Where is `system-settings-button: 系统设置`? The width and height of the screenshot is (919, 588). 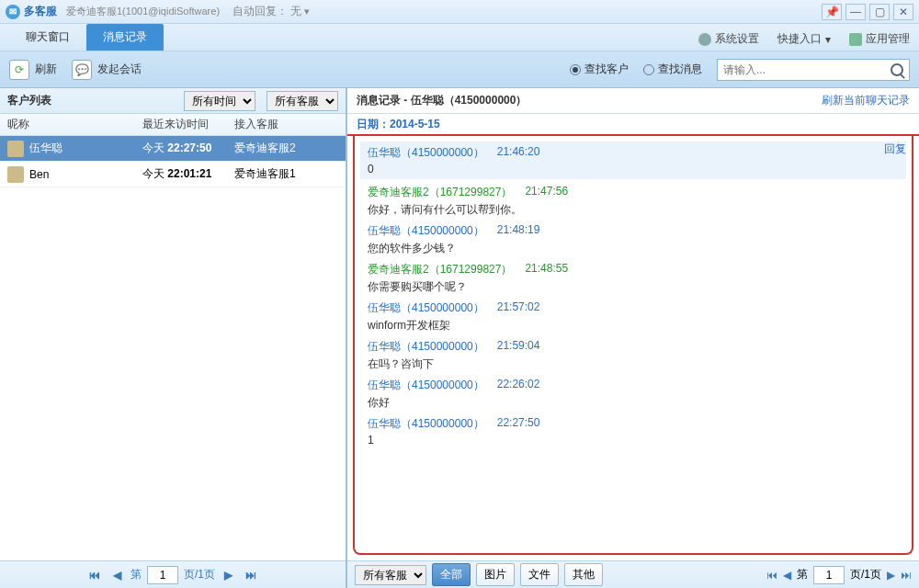 system-settings-button: 系统设置 is located at coordinates (729, 39).